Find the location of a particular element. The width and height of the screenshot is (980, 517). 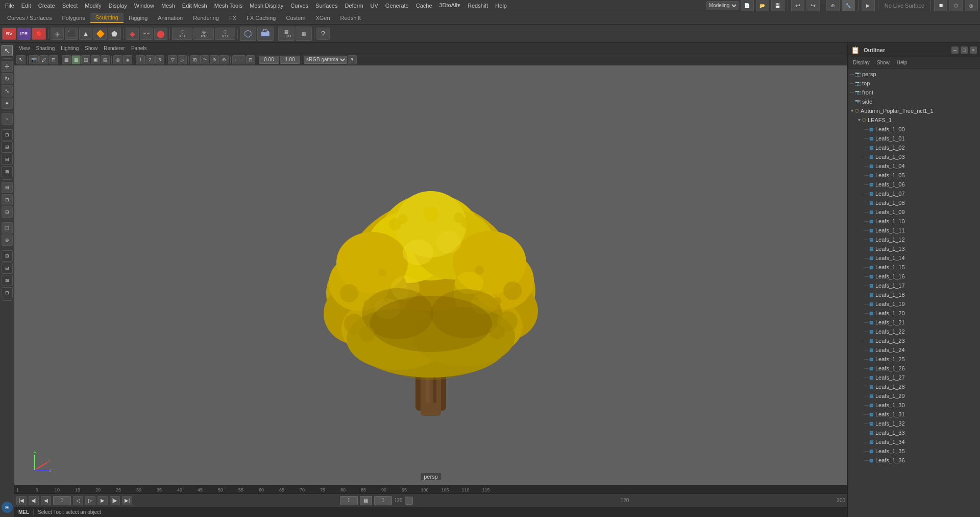

menu-window: Window is located at coordinates (144, 6).